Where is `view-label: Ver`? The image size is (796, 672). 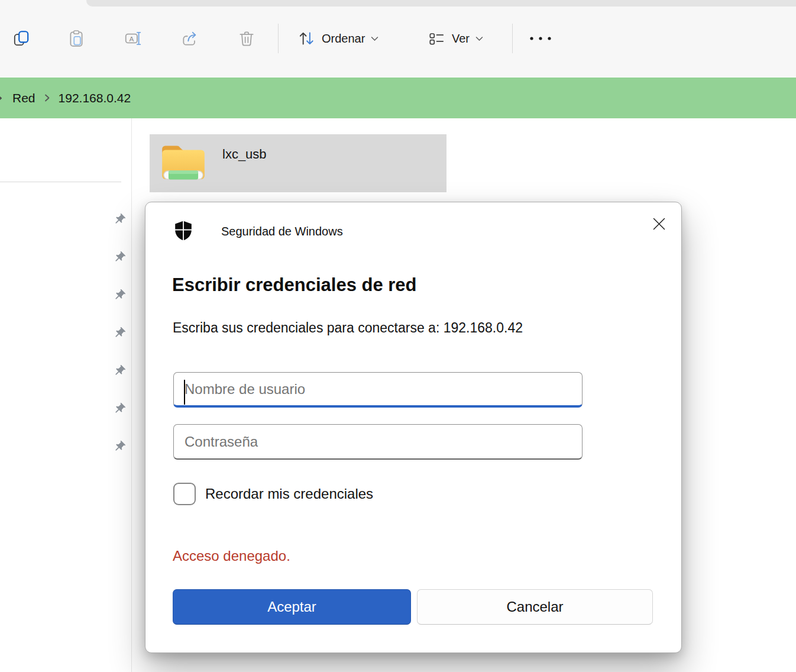 view-label: Ver is located at coordinates (461, 39).